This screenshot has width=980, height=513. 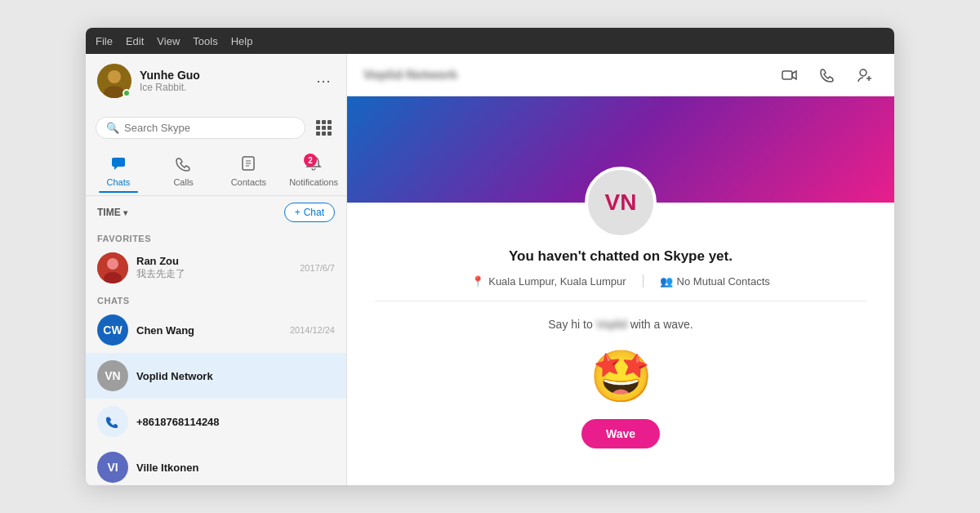 I want to click on contact-info: Ran Zou 我去先走了, so click(x=214, y=268).